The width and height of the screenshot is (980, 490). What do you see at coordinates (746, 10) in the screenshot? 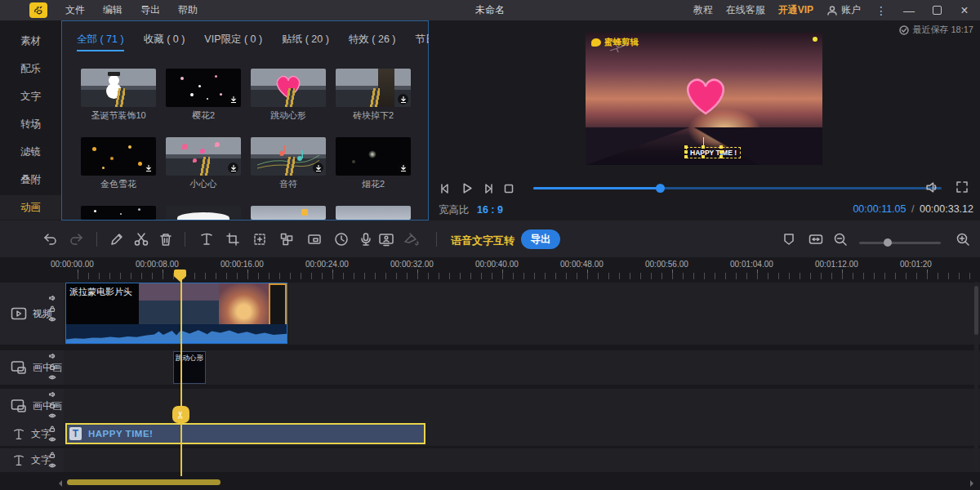
I see `online-support-link: 在线客服` at bounding box center [746, 10].